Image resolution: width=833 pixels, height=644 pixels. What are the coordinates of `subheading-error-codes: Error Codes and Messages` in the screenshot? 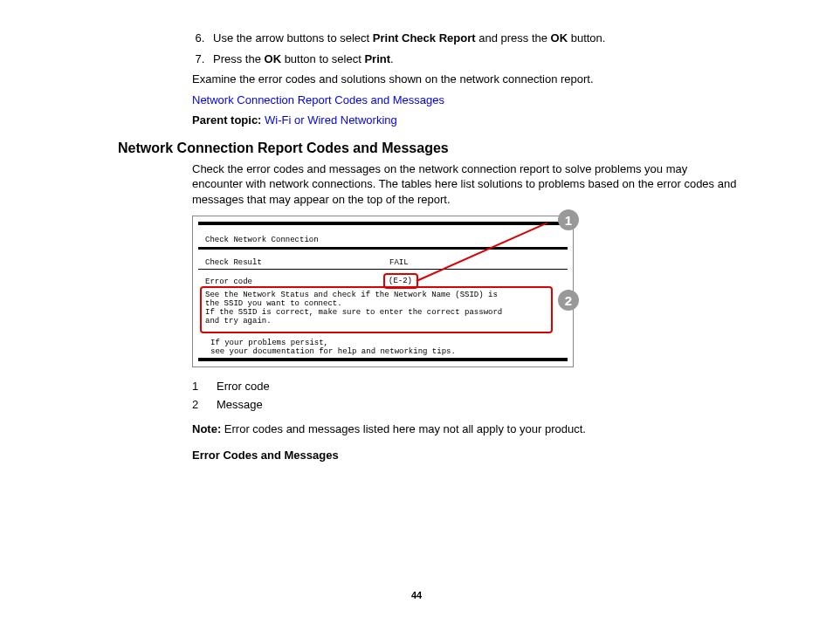 It's located at (265, 456).